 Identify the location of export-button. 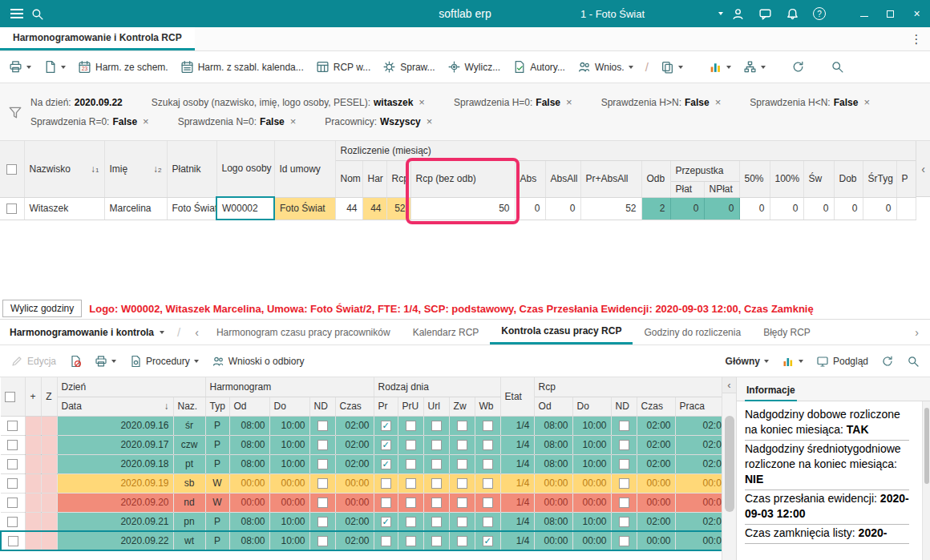
(55, 67).